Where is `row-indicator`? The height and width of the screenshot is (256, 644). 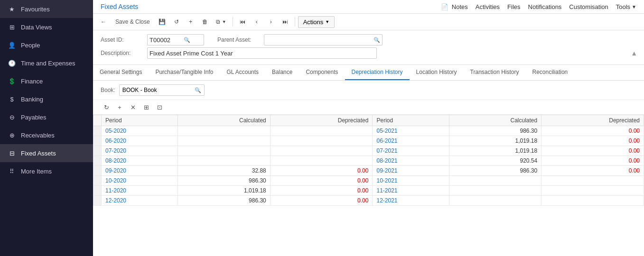
row-indicator is located at coordinates (98, 141).